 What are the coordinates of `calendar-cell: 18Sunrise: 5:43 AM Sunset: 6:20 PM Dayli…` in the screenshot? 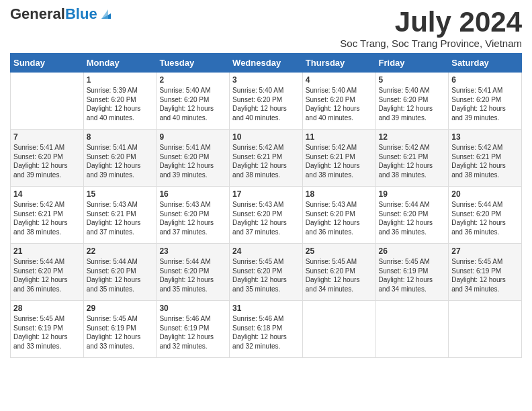 It's located at (339, 215).